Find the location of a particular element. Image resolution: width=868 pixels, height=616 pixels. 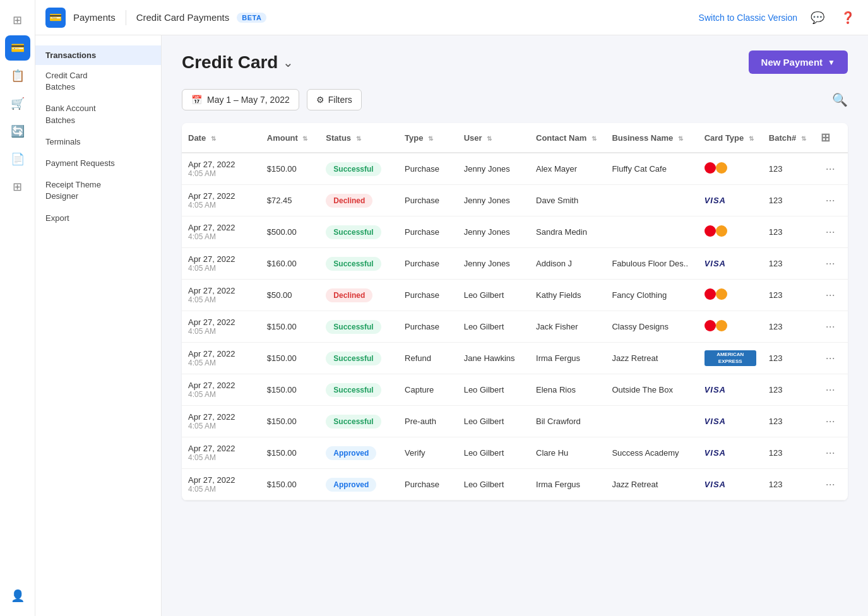

cell-business-name: Fabulous Floor Des.. is located at coordinates (651, 264).